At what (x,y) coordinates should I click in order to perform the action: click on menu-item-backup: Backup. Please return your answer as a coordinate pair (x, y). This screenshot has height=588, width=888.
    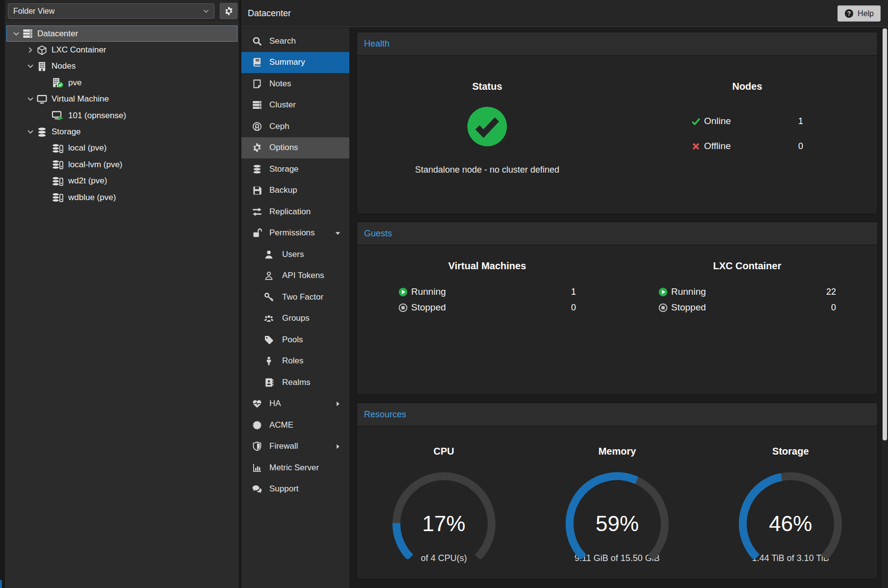
    Looking at the image, I should click on (295, 191).